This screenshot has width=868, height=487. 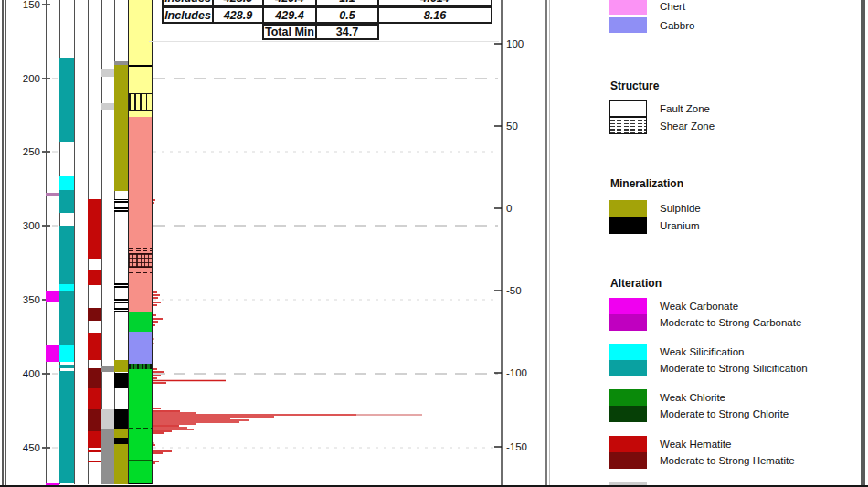 What do you see at coordinates (20, 5) in the screenshot?
I see `depth-axis-label: 150` at bounding box center [20, 5].